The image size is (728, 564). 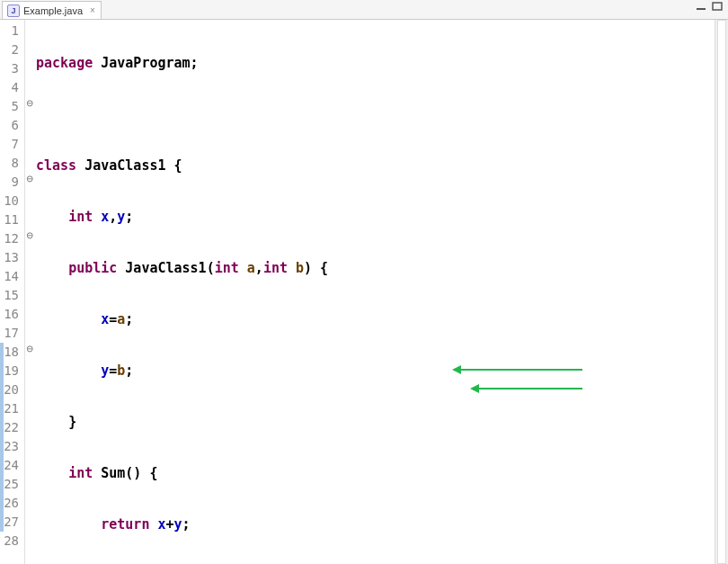 I want to click on line-number: 28, so click(x=13, y=542).